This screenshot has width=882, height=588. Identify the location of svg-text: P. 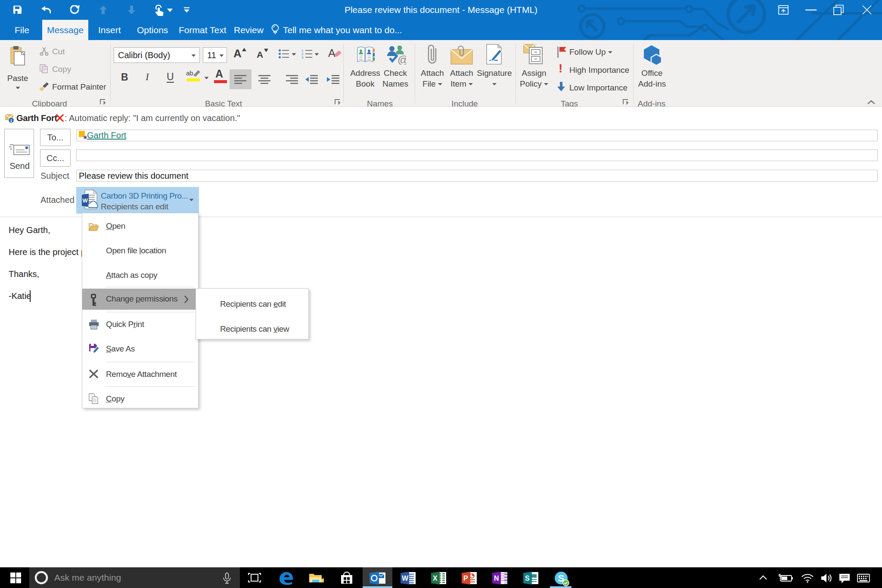
(466, 578).